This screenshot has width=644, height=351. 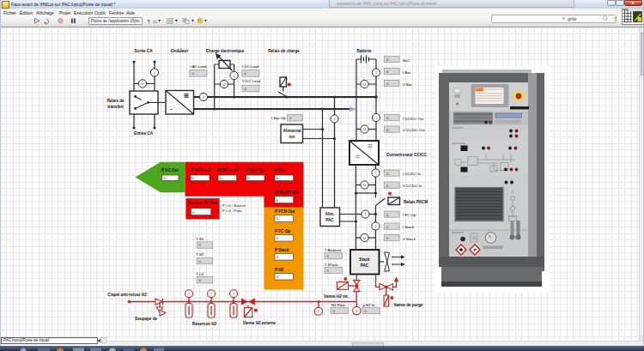 I want to click on svg-text: V DC Load, so click(x=252, y=81).